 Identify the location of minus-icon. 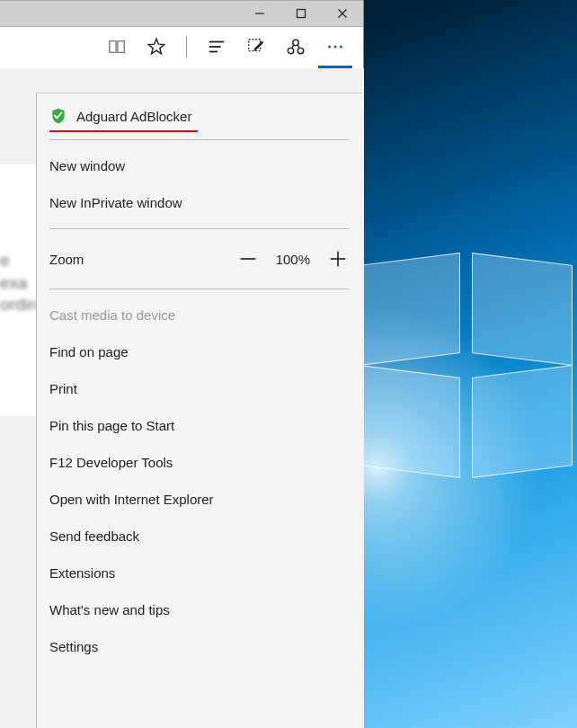
(248, 259).